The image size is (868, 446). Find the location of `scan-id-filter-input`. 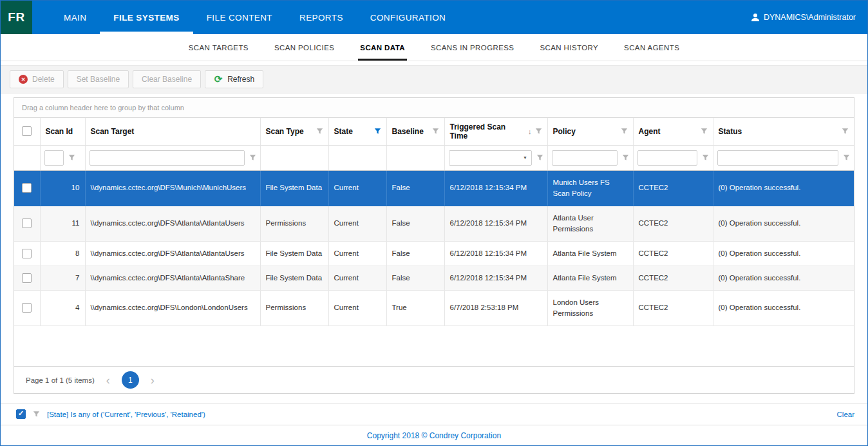

scan-id-filter-input is located at coordinates (54, 158).